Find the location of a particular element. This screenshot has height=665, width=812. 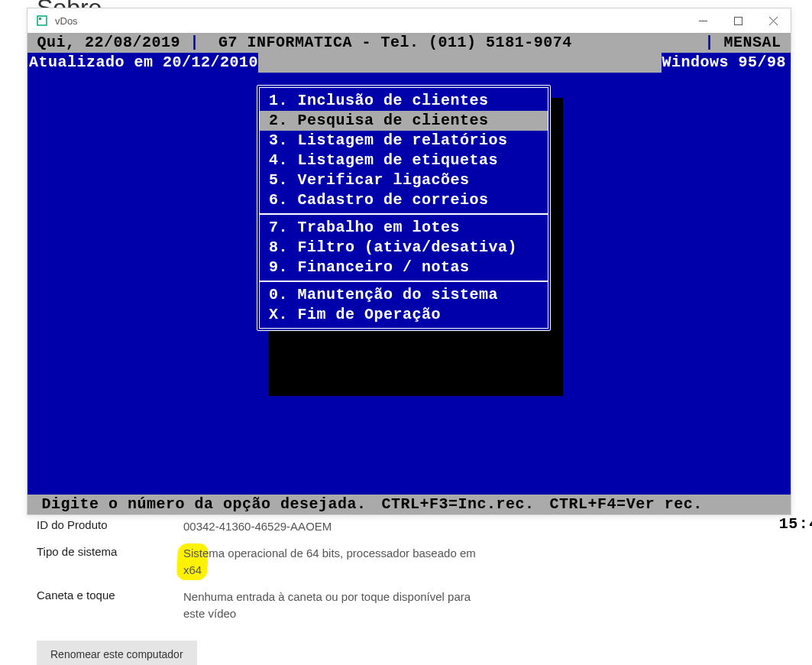

menu-item-2: 2. Pesquisa de clientes is located at coordinates (403, 121).